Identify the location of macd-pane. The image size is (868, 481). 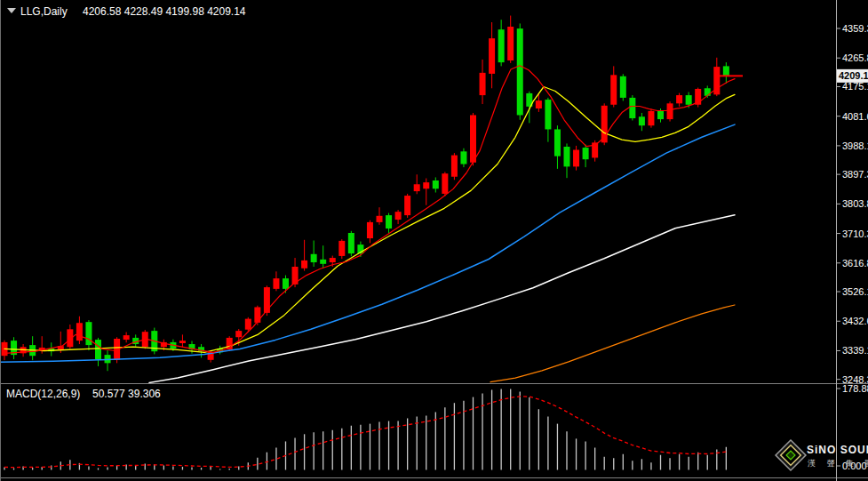
(365, 429).